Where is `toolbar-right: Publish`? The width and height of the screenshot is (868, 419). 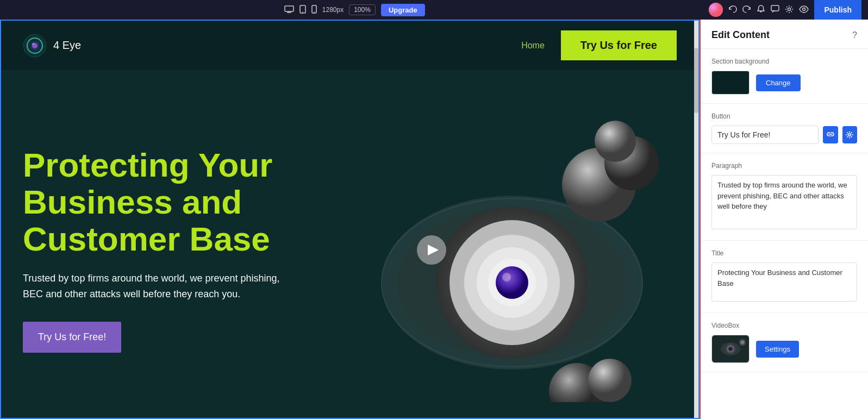 toolbar-right: Publish is located at coordinates (785, 10).